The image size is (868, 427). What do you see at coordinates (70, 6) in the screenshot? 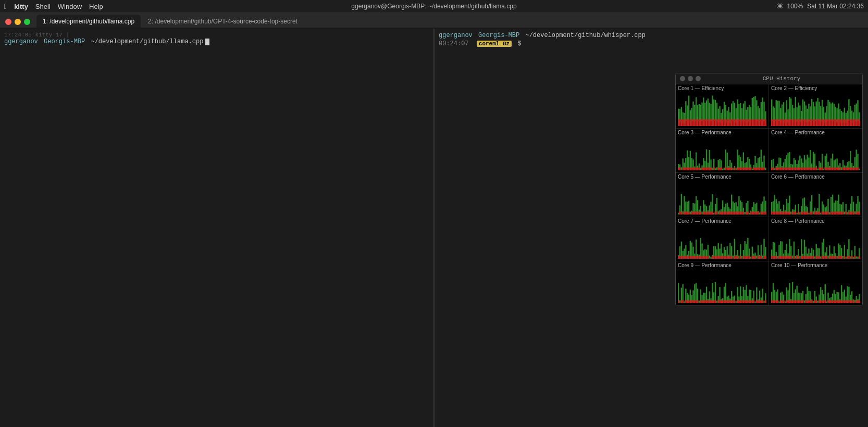
I see `window-menu: Window` at bounding box center [70, 6].